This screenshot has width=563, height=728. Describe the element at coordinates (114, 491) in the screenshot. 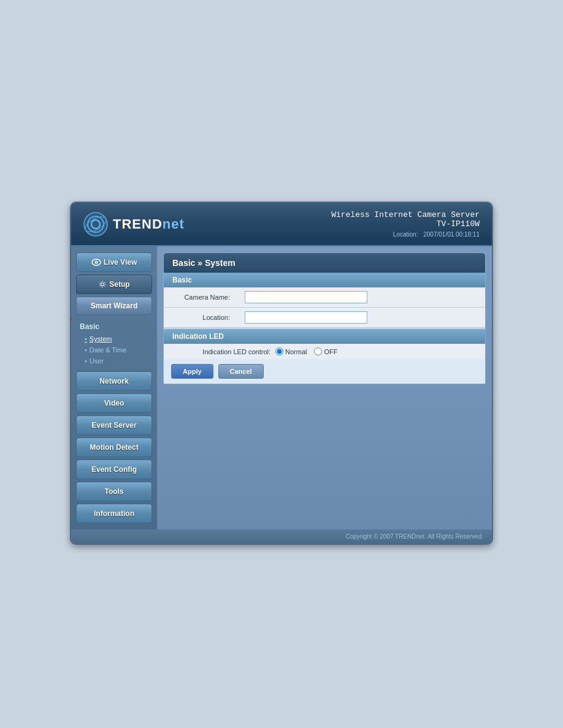

I see `sidebar-tools-button: Tools` at that location.